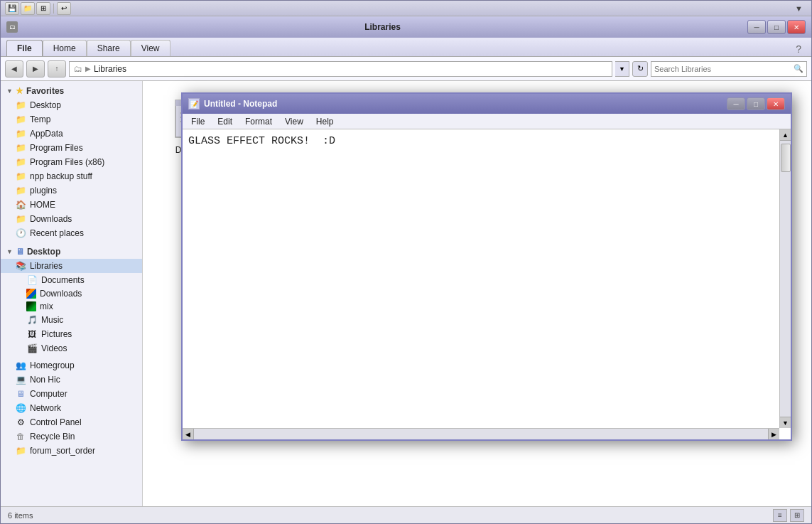 This screenshot has height=524, width=812. What do you see at coordinates (21, 233) in the screenshot?
I see `recent-icon: 🕐` at bounding box center [21, 233].